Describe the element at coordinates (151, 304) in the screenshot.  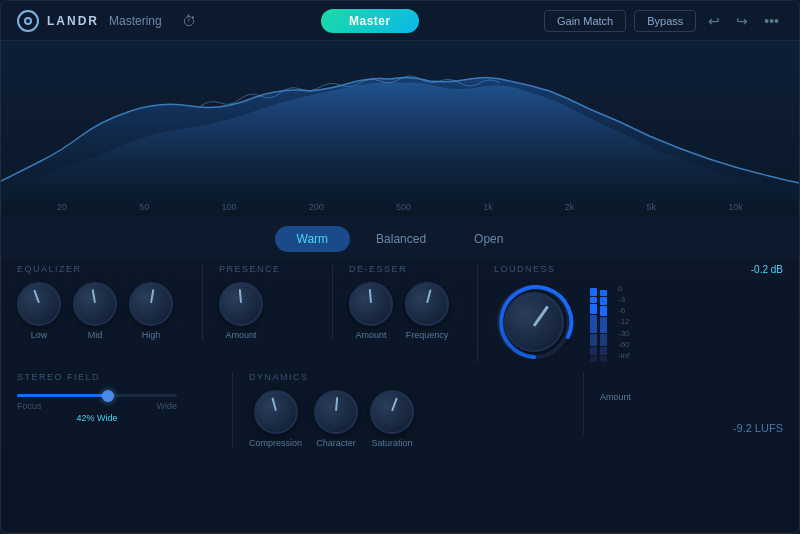
I see `eq-high-knob` at that location.